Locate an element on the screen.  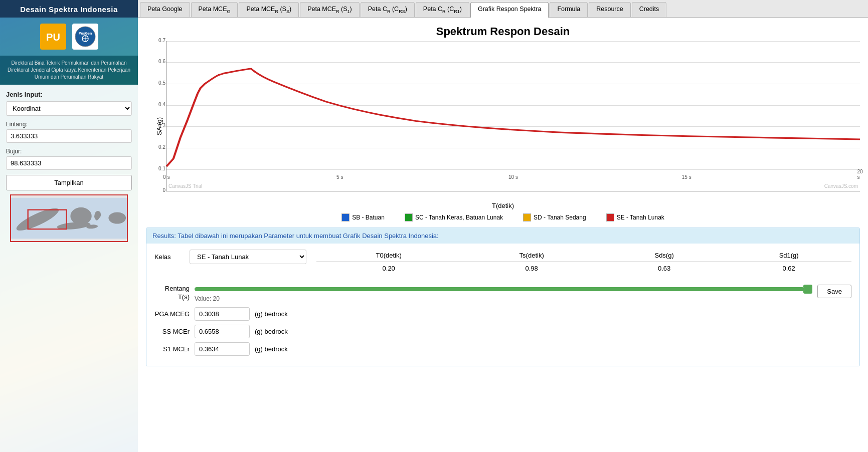
s1-input is located at coordinates (222, 349).